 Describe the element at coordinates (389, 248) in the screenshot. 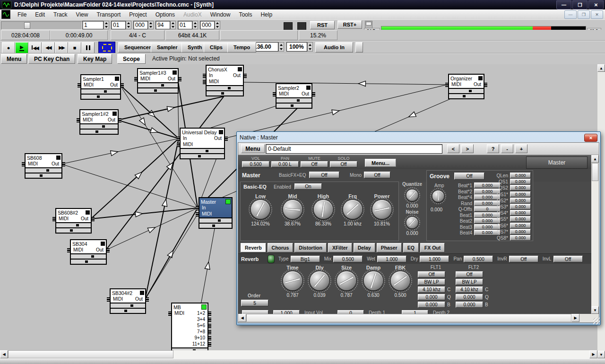

I see `fx-tab-phaser: Phaser` at that location.